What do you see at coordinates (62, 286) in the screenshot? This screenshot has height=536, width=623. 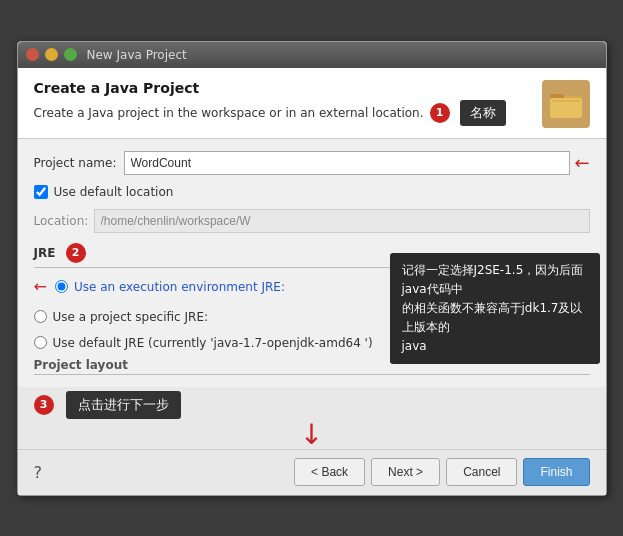 I see `jre-option1-radio` at bounding box center [62, 286].